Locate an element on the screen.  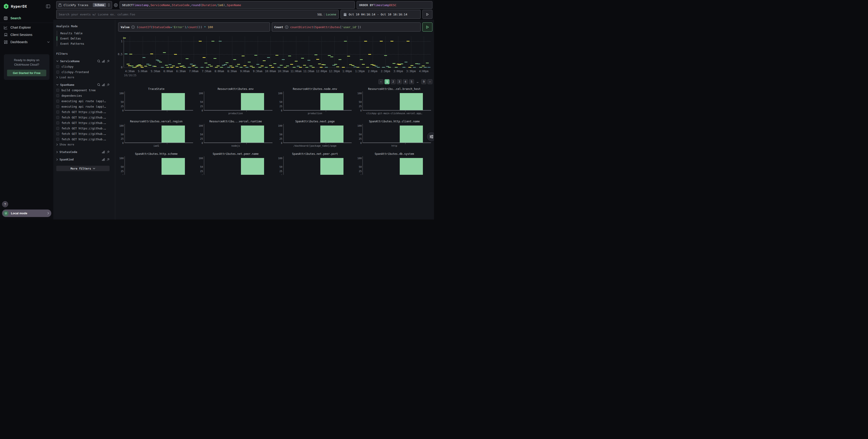
filter-section-header: SpanKind is located at coordinates (83, 159).